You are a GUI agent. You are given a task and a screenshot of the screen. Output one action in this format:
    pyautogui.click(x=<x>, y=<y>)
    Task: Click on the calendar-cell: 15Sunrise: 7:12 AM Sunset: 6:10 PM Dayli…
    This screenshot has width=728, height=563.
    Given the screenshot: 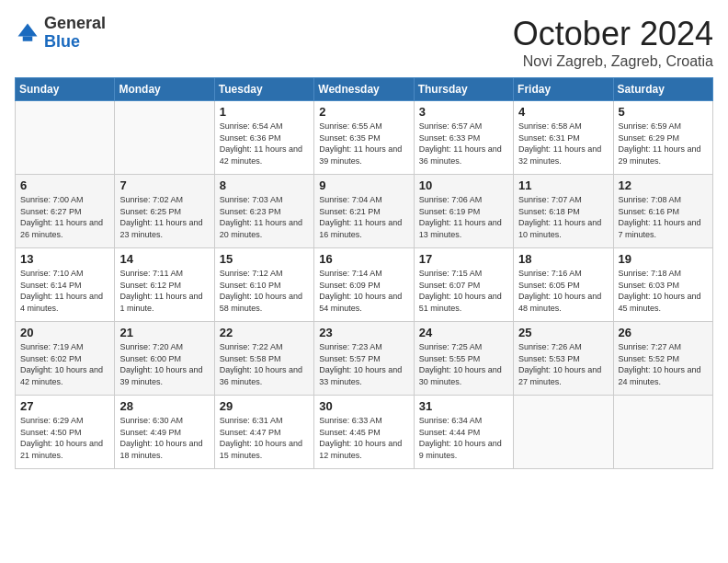 What is the action you would take?
    pyautogui.click(x=264, y=285)
    